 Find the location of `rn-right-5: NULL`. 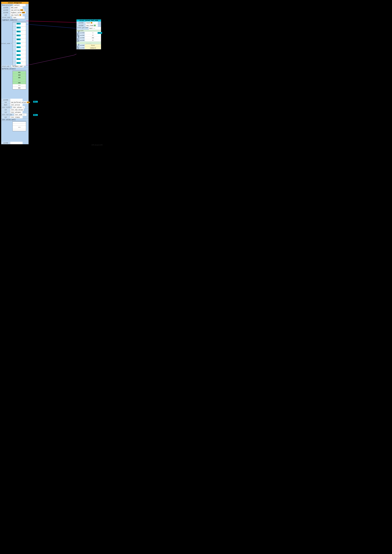

rn-right-5: NULL is located at coordinates (21, 44).